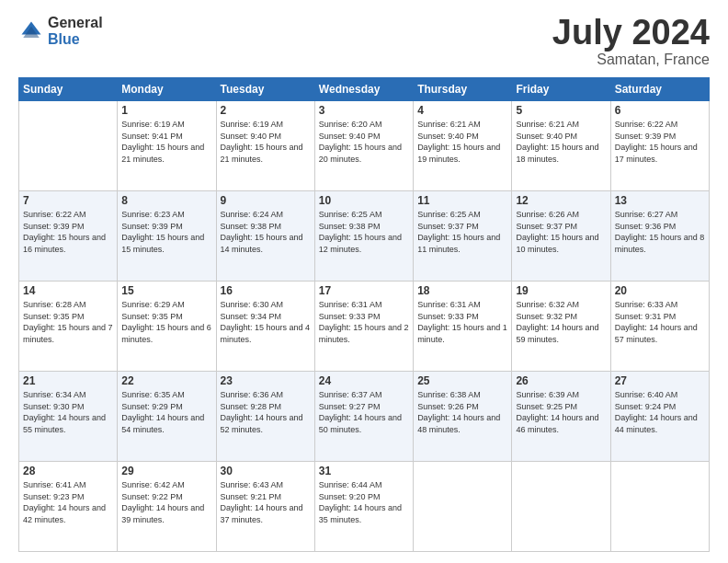  I want to click on cell-sunrise: Sunrise: 6:36 AM, so click(266, 396).